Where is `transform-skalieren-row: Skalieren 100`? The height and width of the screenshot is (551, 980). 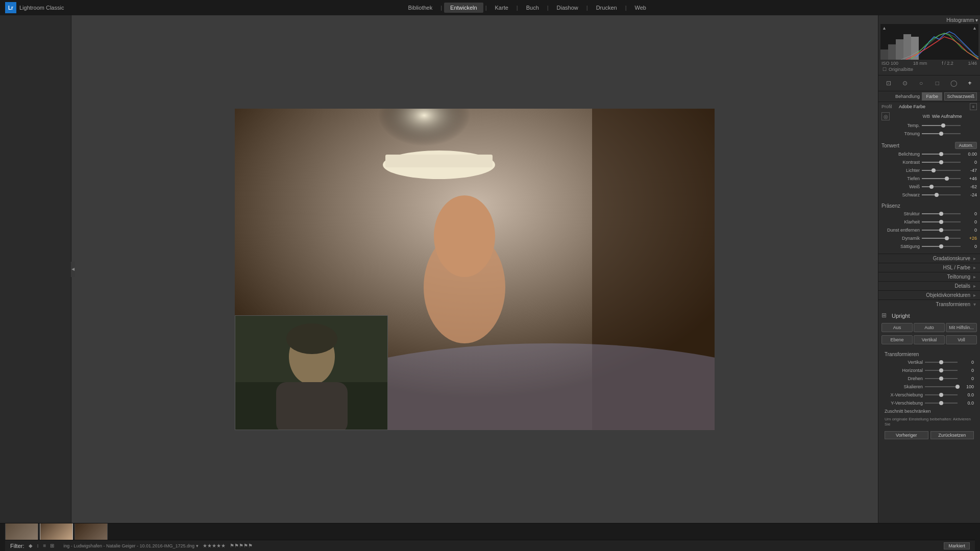 transform-skalieren-row: Skalieren 100 is located at coordinates (929, 387).